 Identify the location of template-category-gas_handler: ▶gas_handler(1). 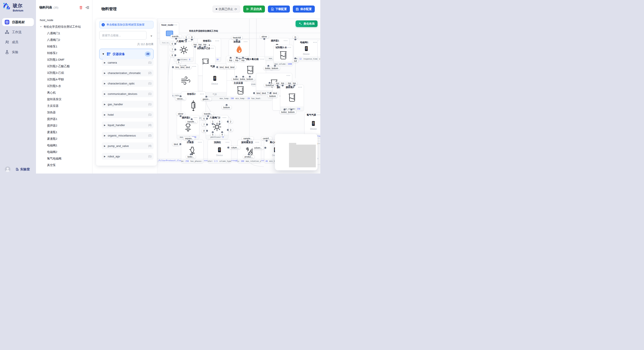
(128, 104).